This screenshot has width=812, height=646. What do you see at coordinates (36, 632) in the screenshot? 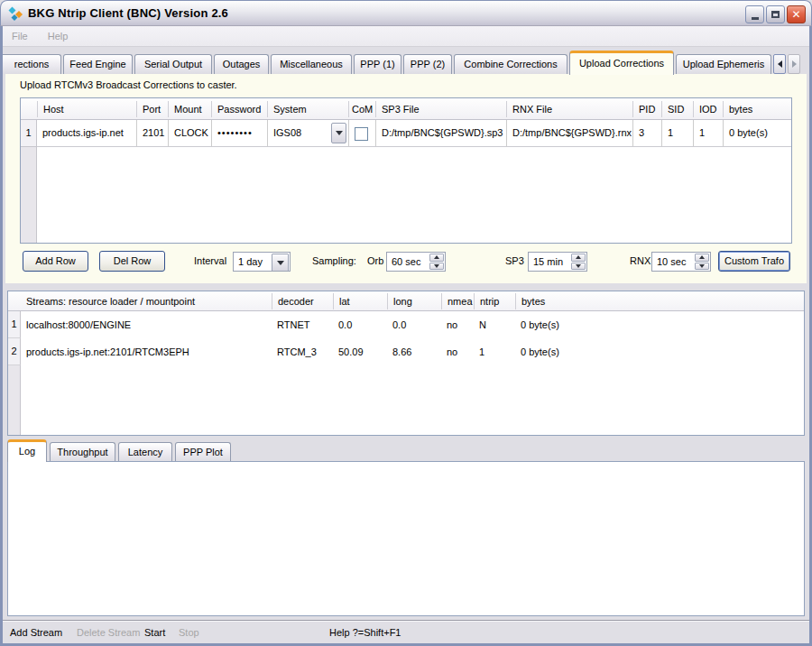
I see `add-stream-button: Add Stream` at bounding box center [36, 632].